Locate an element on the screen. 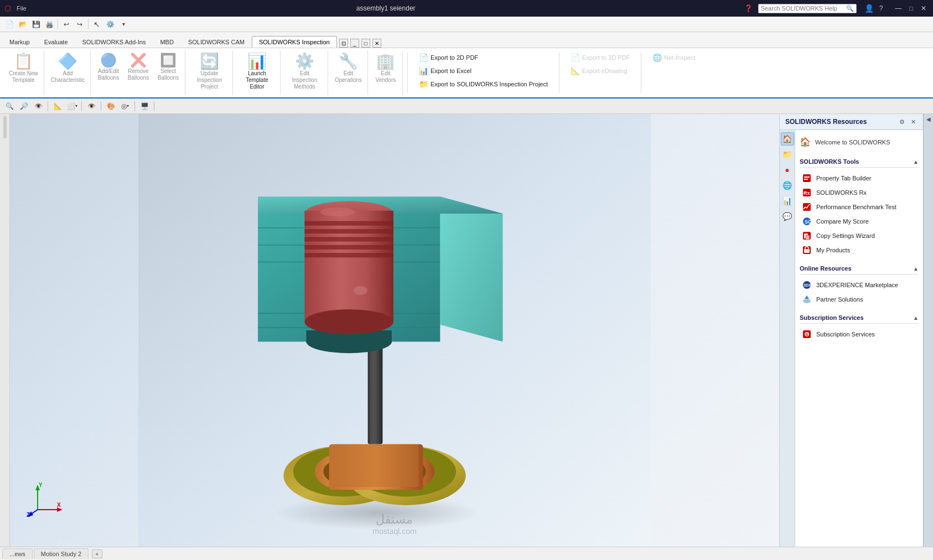 This screenshot has height=560, width=933. online-section-header: Online Resources ▲ is located at coordinates (859, 269).